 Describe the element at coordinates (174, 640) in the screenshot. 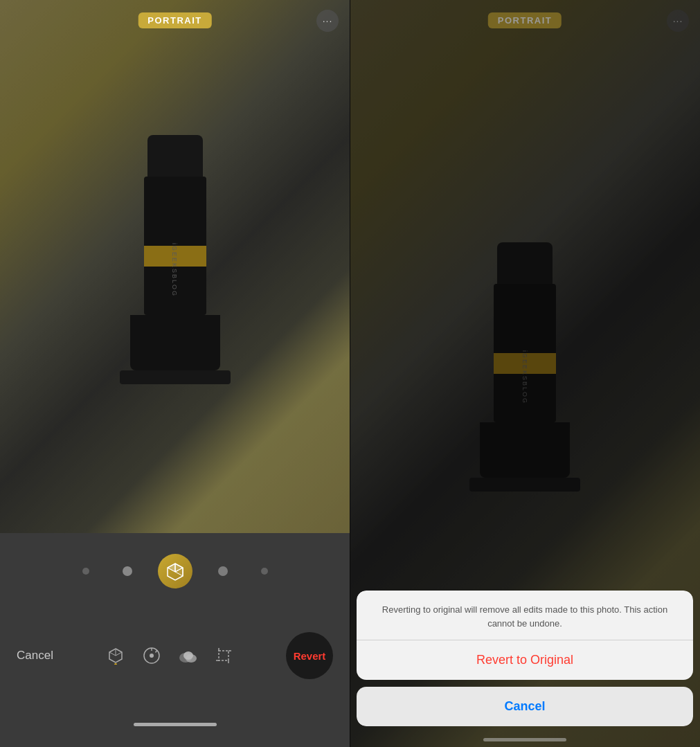

I see `edit-toolbar: Cancel` at that location.